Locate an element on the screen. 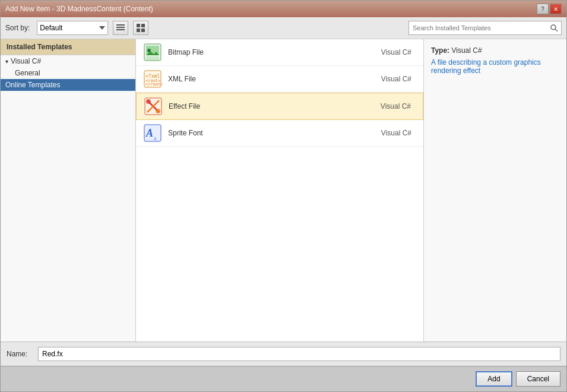 Image resolution: width=567 pixels, height=392 pixels. sort-by-label: Sort by: is located at coordinates (18, 28).